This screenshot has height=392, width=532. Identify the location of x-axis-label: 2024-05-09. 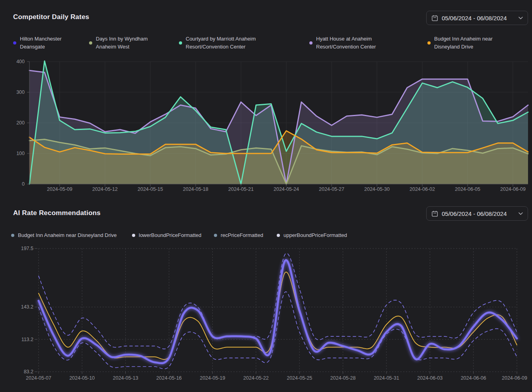
(60, 189).